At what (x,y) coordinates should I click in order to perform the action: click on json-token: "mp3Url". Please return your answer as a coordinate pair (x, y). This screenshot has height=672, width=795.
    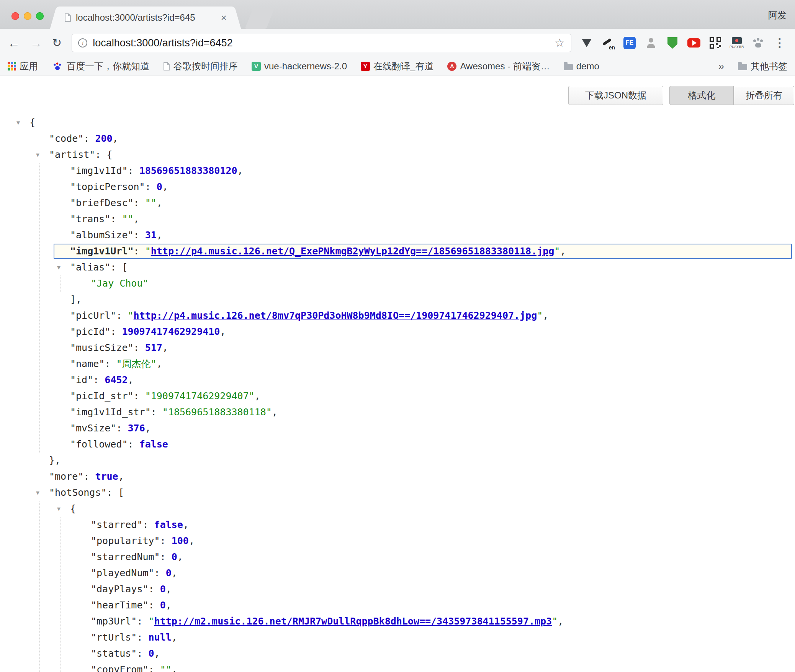
    Looking at the image, I should click on (114, 621).